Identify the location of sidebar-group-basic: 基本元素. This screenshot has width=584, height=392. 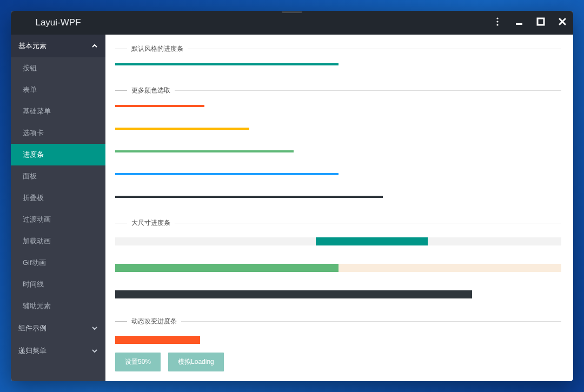
(58, 46).